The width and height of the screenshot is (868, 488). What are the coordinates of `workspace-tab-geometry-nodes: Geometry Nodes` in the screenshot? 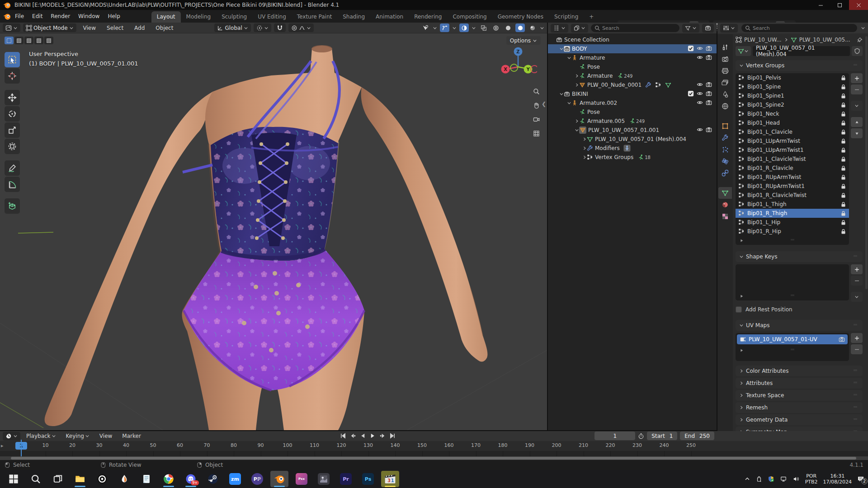 It's located at (521, 17).